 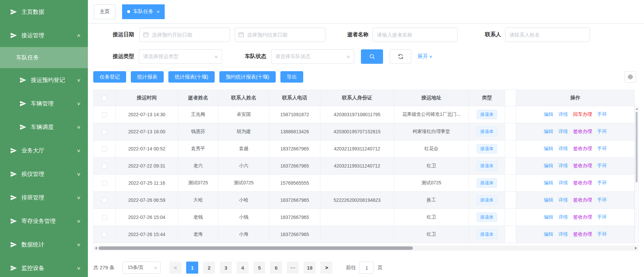 I want to click on sidebar-item: 监控设备 ∨, so click(x=44, y=267).